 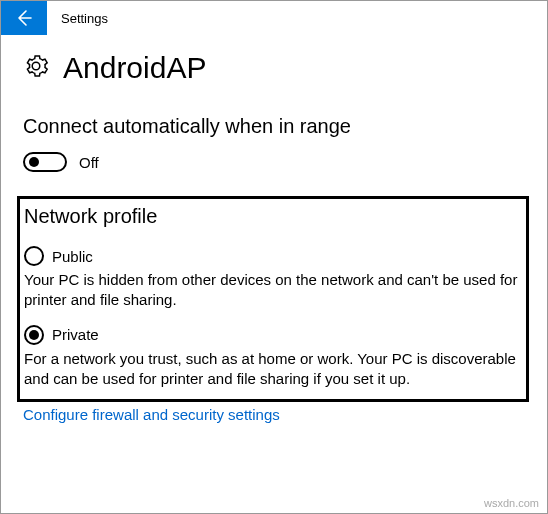 What do you see at coordinates (273, 216) in the screenshot?
I see `network-profile-heading: Network profile` at bounding box center [273, 216].